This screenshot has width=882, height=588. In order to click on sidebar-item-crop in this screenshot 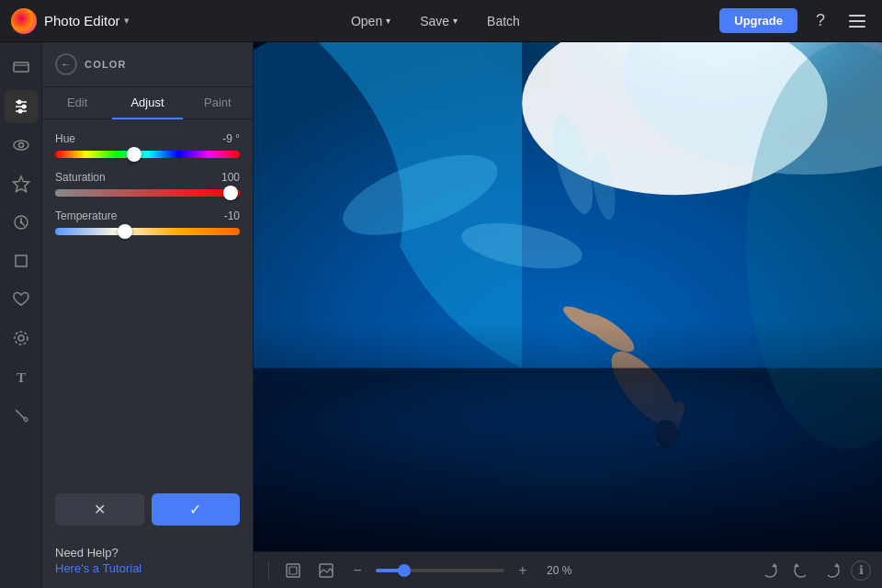, I will do `click(21, 261)`.